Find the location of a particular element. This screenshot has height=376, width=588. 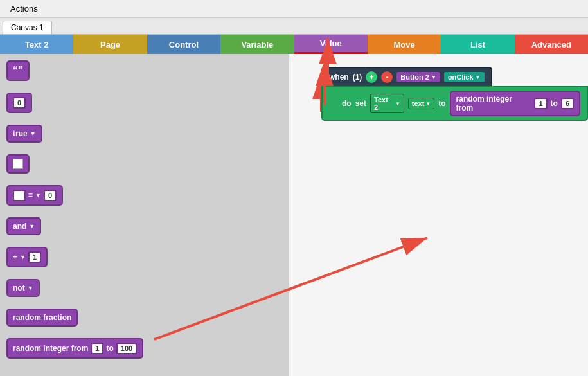

random-fraction-block-row: random fraction is located at coordinates (145, 321).